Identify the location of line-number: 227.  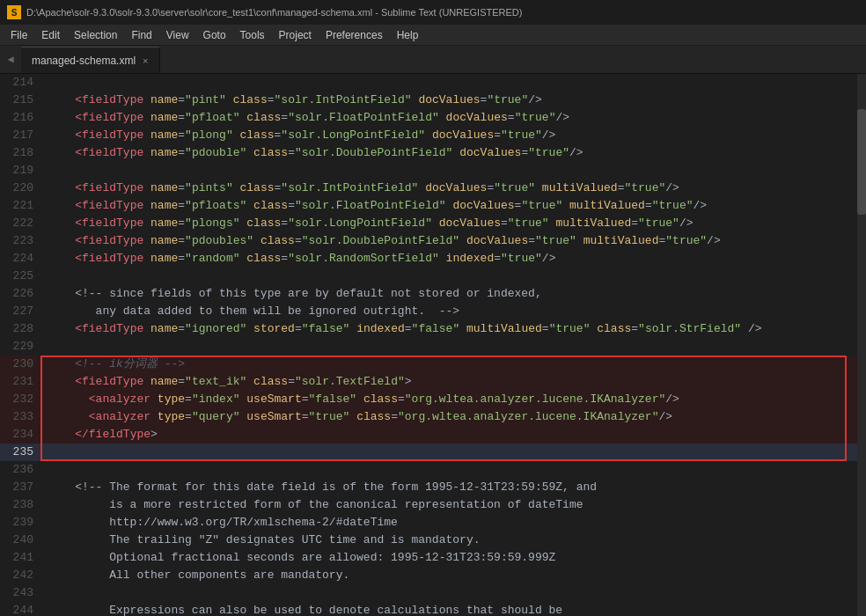
(20, 312).